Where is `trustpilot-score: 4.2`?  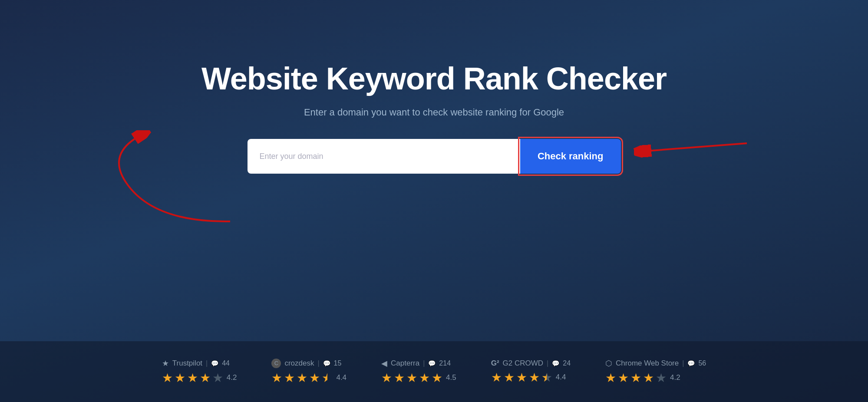
trustpilot-score: 4.2 is located at coordinates (232, 378).